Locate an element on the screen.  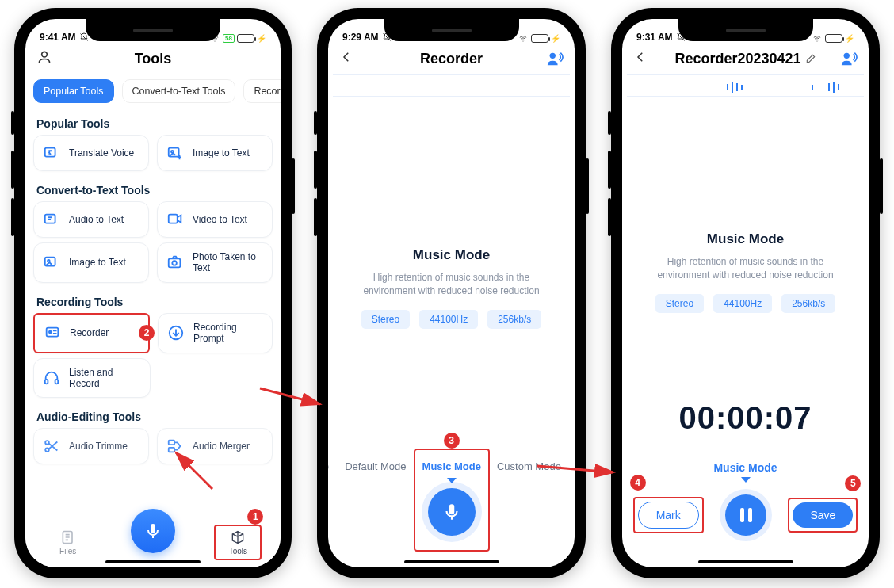
translate-icon is located at coordinates (52, 153).